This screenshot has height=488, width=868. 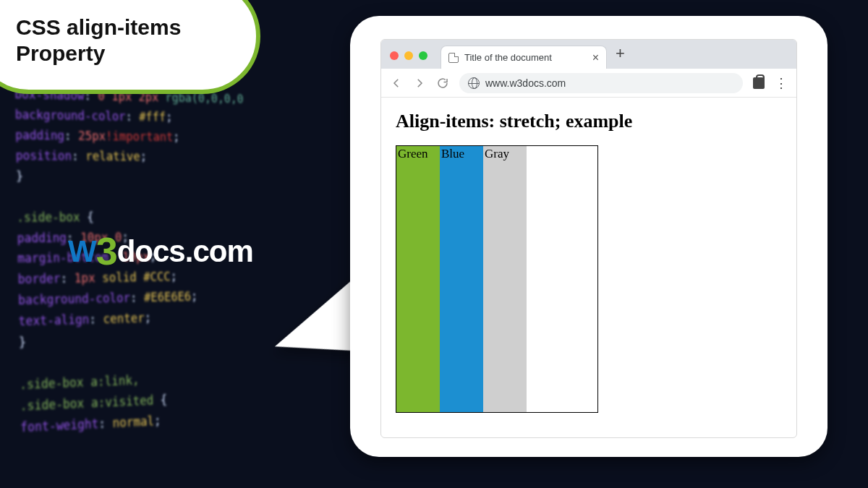 I want to click on window-controls, so click(x=415, y=60).